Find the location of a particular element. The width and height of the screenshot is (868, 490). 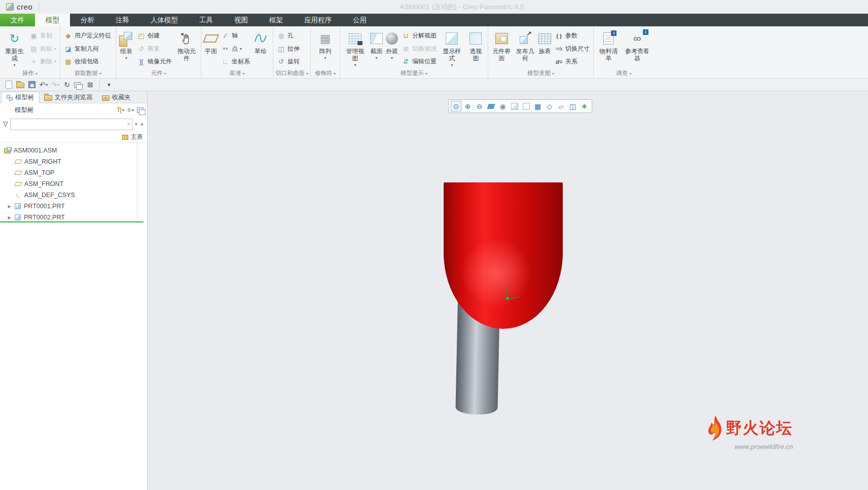

tab-analysis: 分析 is located at coordinates (87, 20).